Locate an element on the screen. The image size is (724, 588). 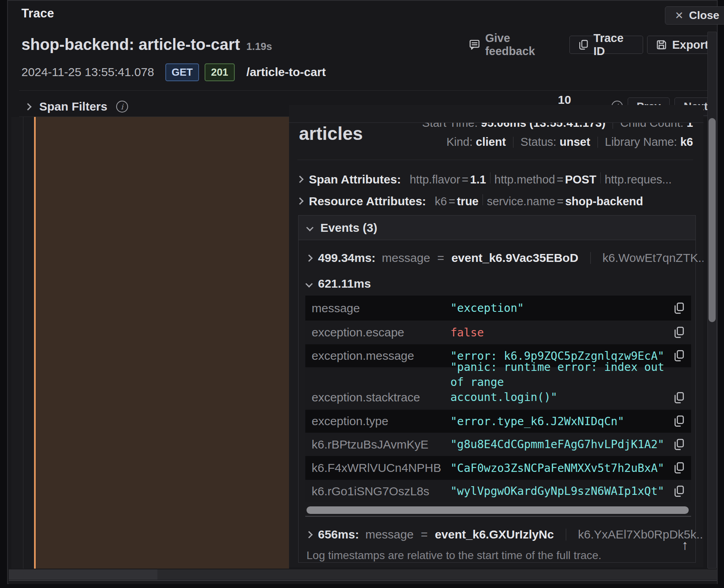
table-row: exception.type"error.type_k6.J2WxNIDqCn" is located at coordinates (498, 421).